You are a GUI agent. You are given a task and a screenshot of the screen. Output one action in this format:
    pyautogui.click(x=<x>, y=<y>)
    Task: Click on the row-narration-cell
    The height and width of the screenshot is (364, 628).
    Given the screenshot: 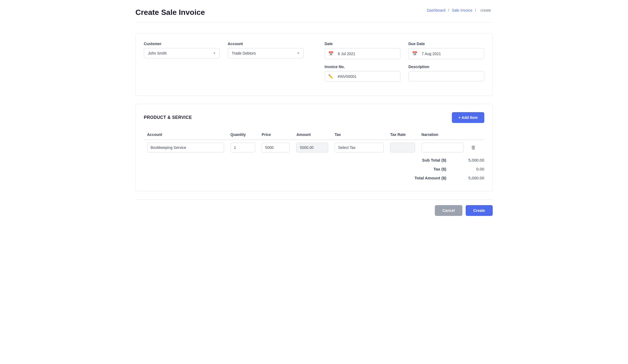 What is the action you would take?
    pyautogui.click(x=443, y=148)
    